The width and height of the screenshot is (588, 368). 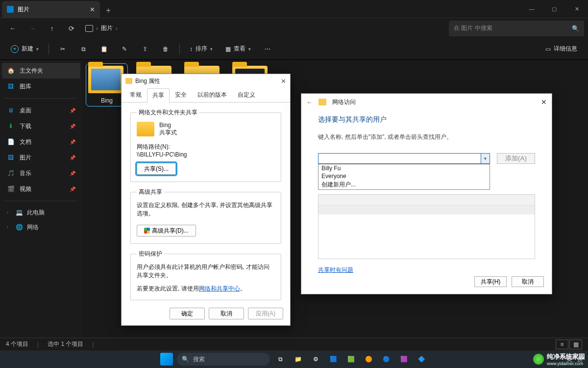 What do you see at coordinates (145, 49) in the screenshot?
I see `share-icon: ⇪` at bounding box center [145, 49].